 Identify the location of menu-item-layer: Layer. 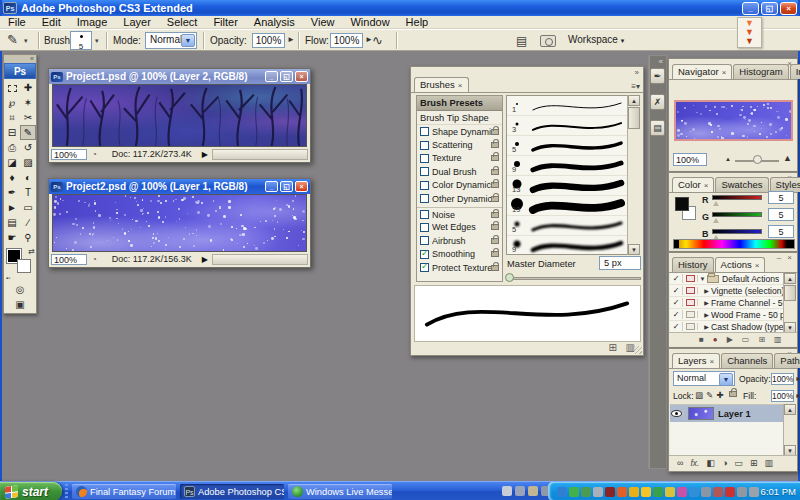
(137, 22).